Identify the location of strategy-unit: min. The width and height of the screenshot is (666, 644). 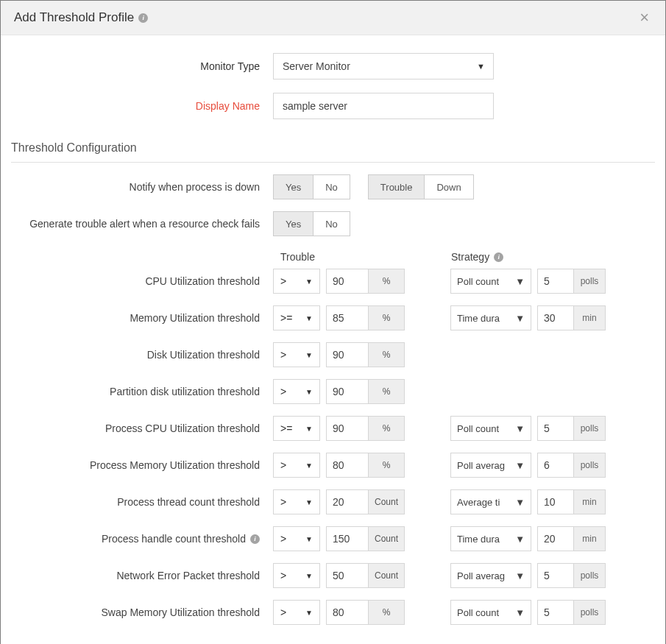
(589, 539).